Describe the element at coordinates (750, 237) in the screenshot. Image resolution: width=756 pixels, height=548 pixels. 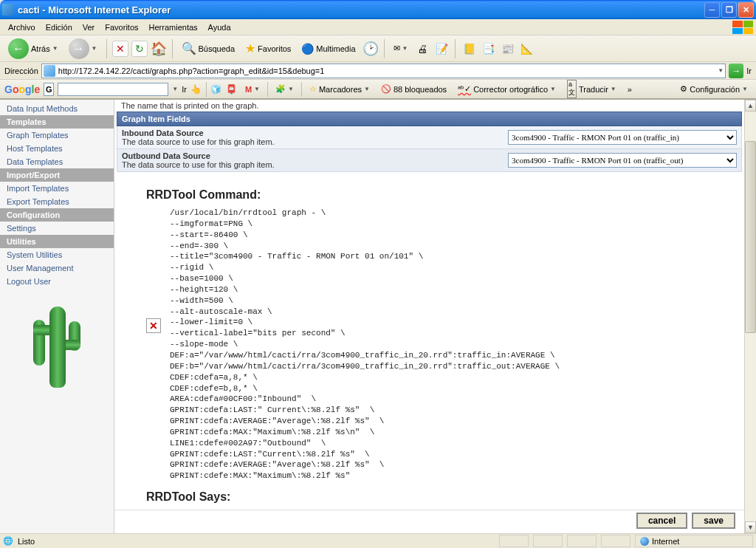
I see `scroll-thumb` at that location.